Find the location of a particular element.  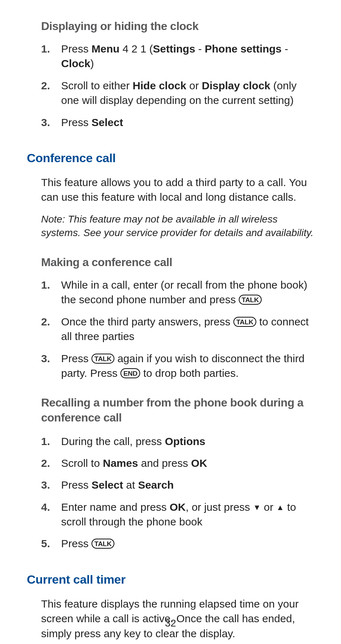

step-2: Scroll to Names and press OK is located at coordinates (179, 463).